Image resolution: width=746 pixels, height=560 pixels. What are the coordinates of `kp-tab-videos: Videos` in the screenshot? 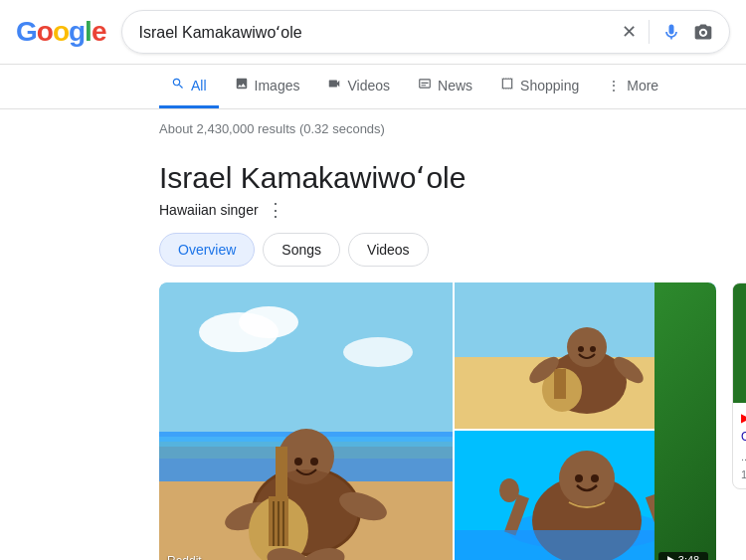 It's located at (388, 250).